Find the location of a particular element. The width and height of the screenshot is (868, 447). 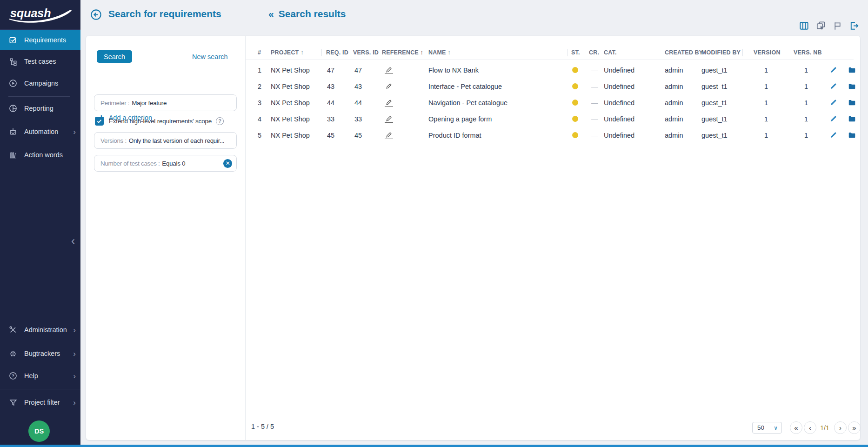

extend-scope-label: Extend high-level requirements' scope is located at coordinates (160, 121).